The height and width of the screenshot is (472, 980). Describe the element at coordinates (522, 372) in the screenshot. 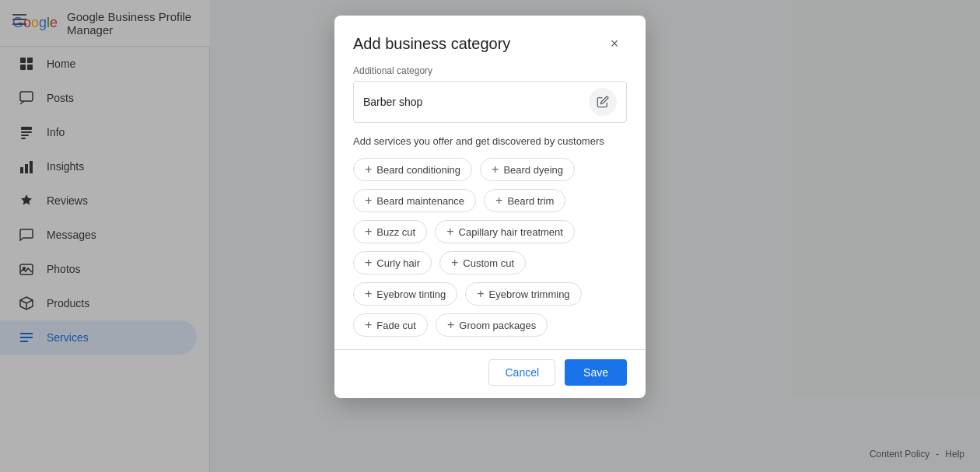

I see `cancel-button: Cancel` at that location.